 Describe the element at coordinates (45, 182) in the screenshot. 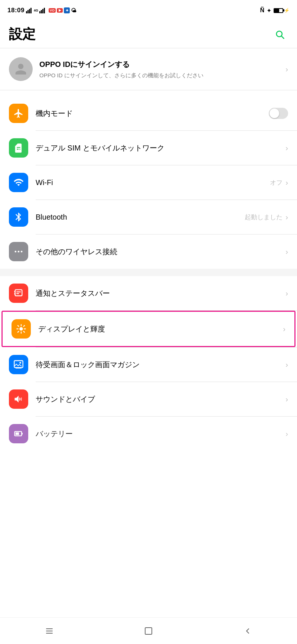

I see `wifi-label: Wi-Fi` at that location.